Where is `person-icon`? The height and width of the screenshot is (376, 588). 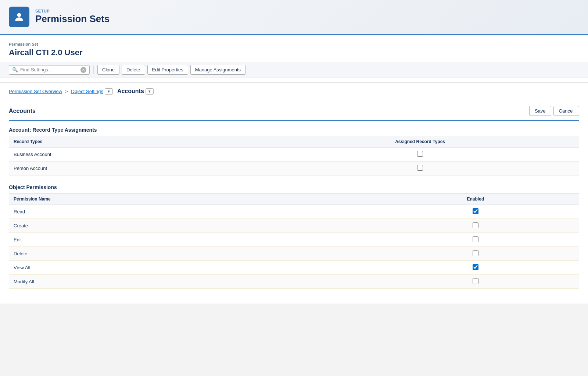 person-icon is located at coordinates (19, 17).